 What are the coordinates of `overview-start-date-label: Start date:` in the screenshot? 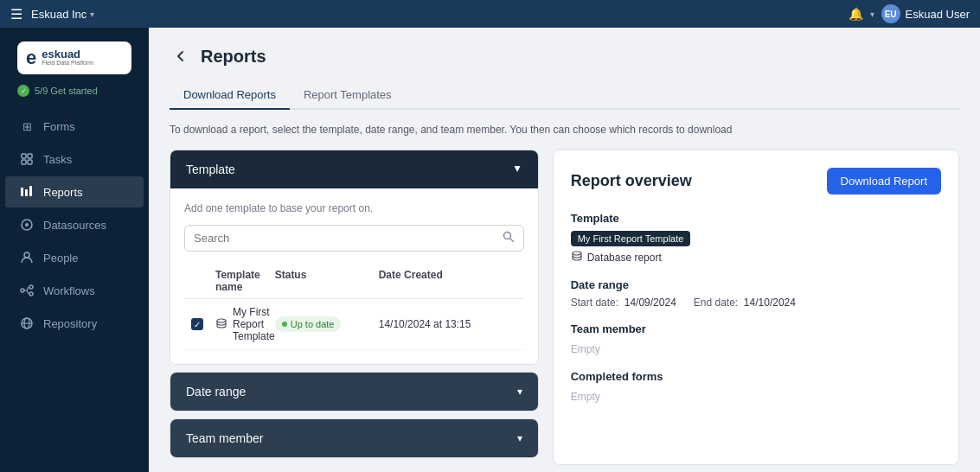 It's located at (595, 303).